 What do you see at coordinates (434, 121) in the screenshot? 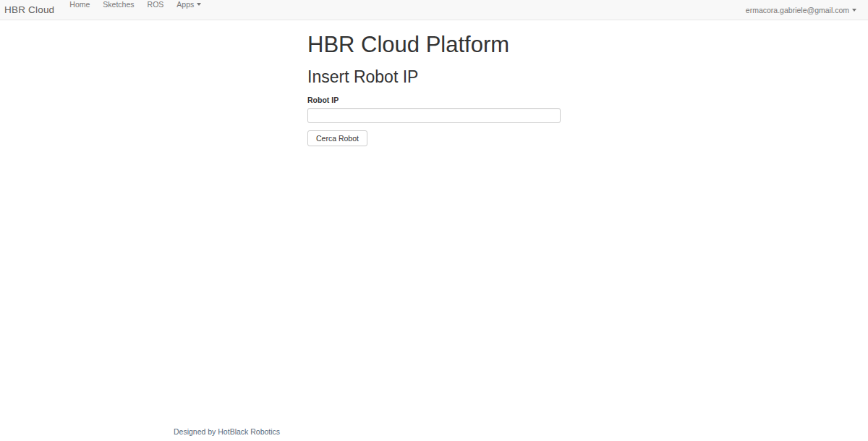
I see `robot-ip-form: Robot IP Cerca Robot` at bounding box center [434, 121].